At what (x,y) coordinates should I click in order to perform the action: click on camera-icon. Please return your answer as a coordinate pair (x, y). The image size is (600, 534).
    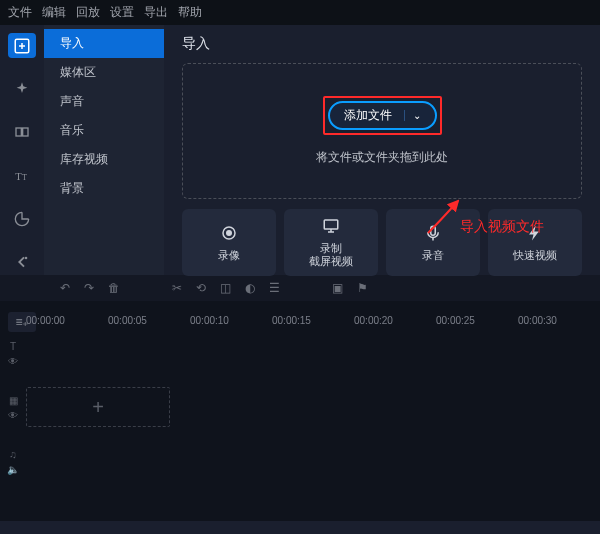
    Looking at the image, I should click on (229, 234).